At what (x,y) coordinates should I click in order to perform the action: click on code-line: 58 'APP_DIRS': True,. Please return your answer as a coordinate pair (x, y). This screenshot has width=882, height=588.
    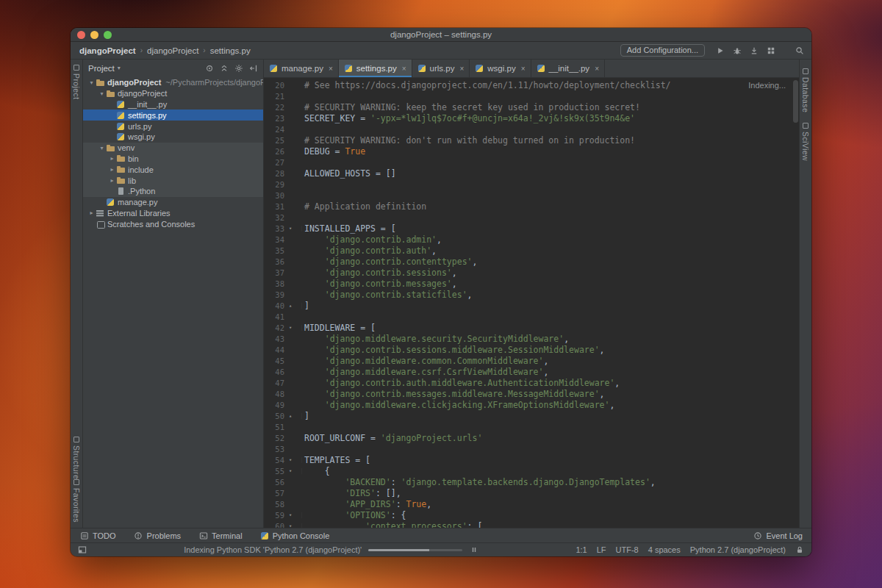
    Looking at the image, I should click on (531, 504).